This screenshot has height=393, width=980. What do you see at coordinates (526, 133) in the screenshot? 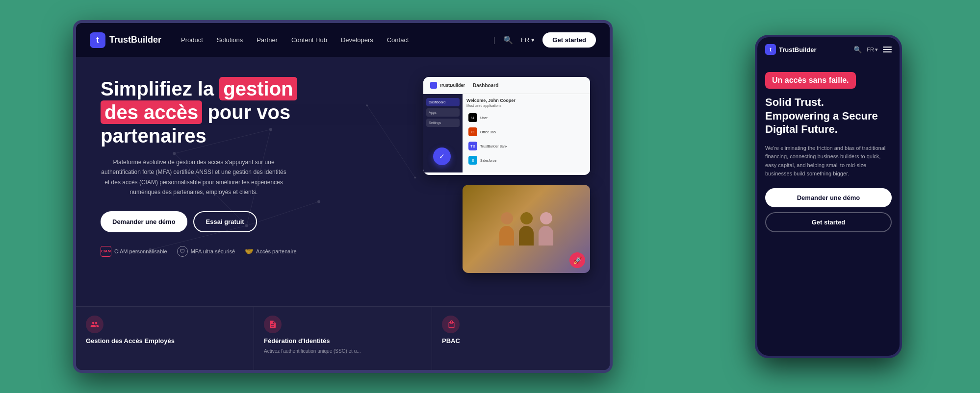
I see `ss-content: Welcome, John Cooper Most used applicati…` at bounding box center [526, 133].